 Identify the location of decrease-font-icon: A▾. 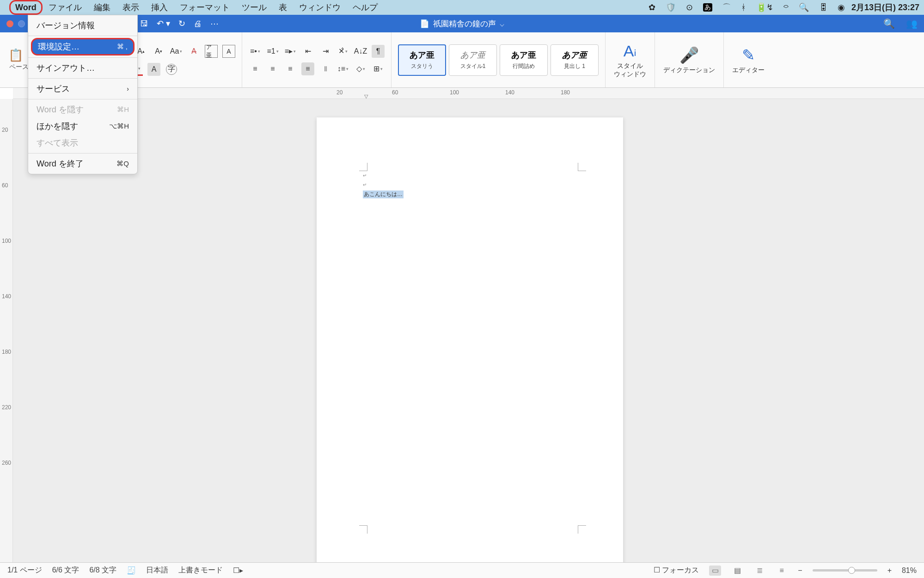
(159, 51).